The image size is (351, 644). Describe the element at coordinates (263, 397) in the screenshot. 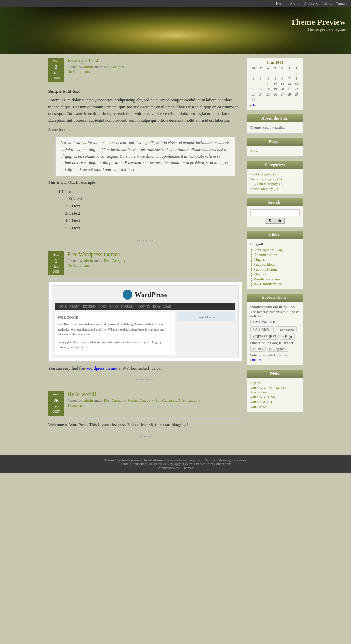

I see `meta-css-link: Valid W3C CSS` at that location.